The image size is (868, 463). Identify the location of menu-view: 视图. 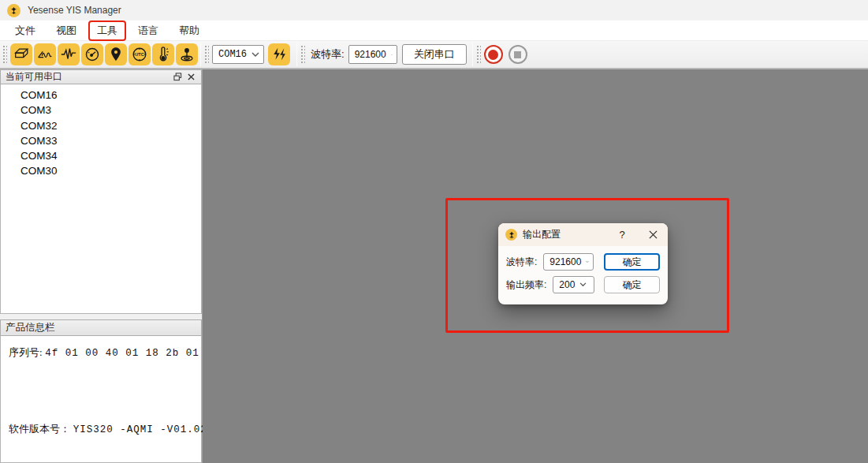
(66, 31).